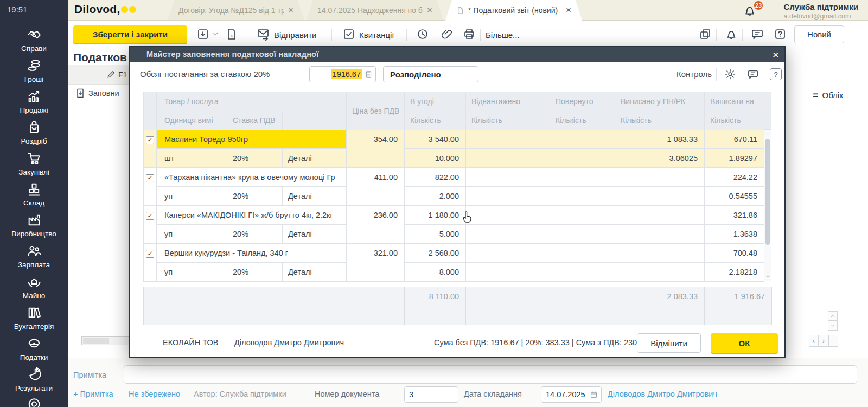  What do you see at coordinates (735, 196) in the screenshot?
I see `to-invoice-qty-cell: 0.54555` at bounding box center [735, 196].